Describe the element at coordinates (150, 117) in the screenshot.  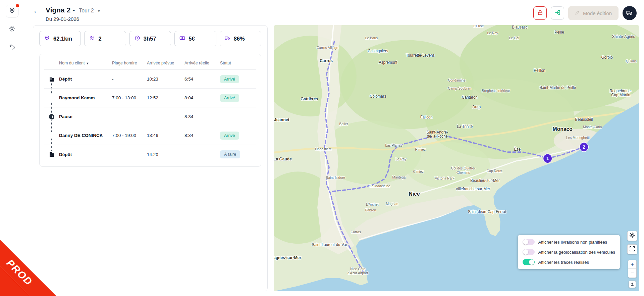
I see `table-row: Pause - - 8:34` at that location.